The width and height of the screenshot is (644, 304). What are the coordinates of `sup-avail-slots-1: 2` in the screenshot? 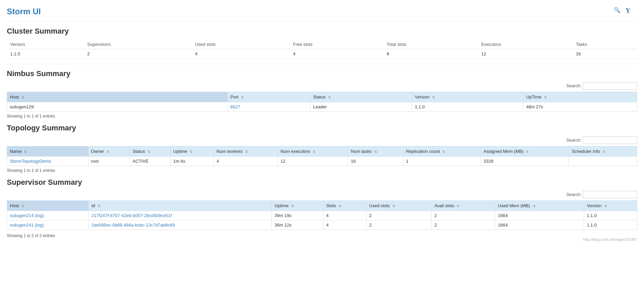 It's located at (463, 216).